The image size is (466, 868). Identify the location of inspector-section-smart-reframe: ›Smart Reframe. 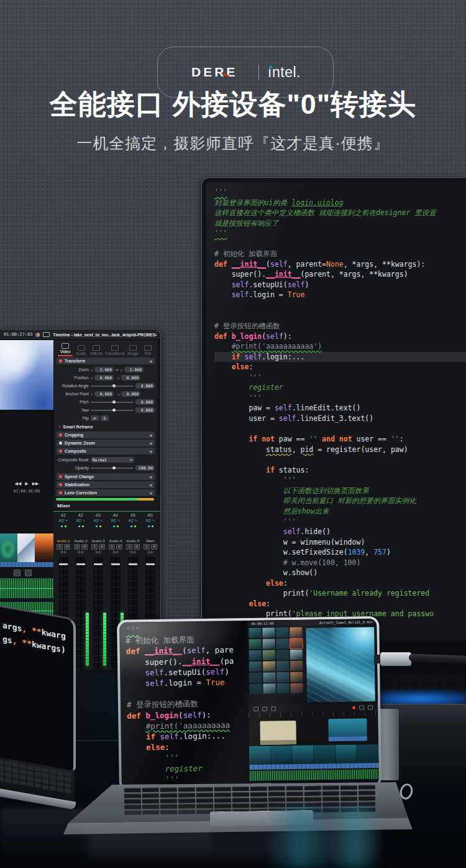
(106, 427).